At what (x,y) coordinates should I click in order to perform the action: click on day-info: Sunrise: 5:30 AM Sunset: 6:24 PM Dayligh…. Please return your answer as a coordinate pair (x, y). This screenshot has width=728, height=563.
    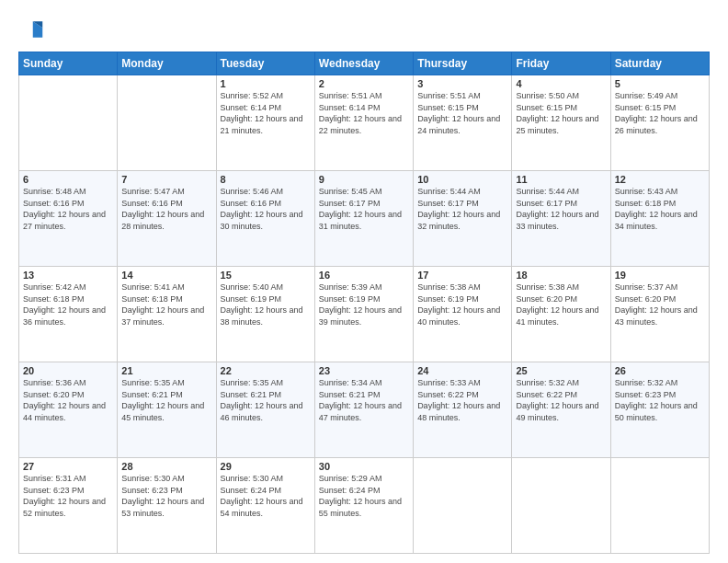
    Looking at the image, I should click on (266, 496).